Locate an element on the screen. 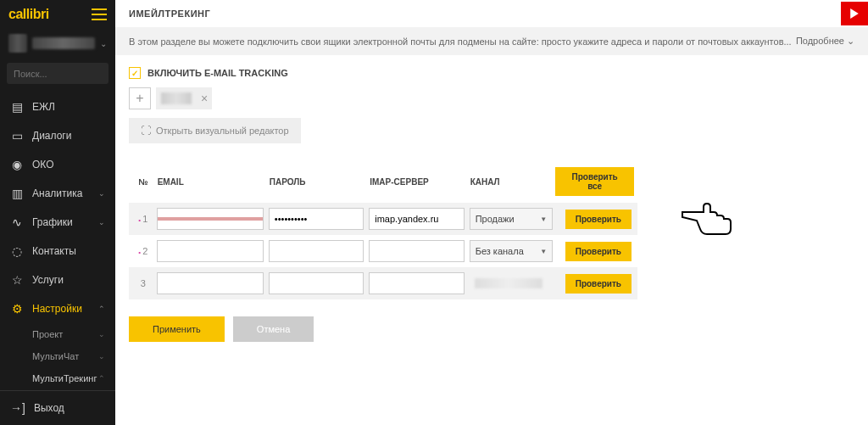  hamburger-icon is located at coordinates (99, 14).